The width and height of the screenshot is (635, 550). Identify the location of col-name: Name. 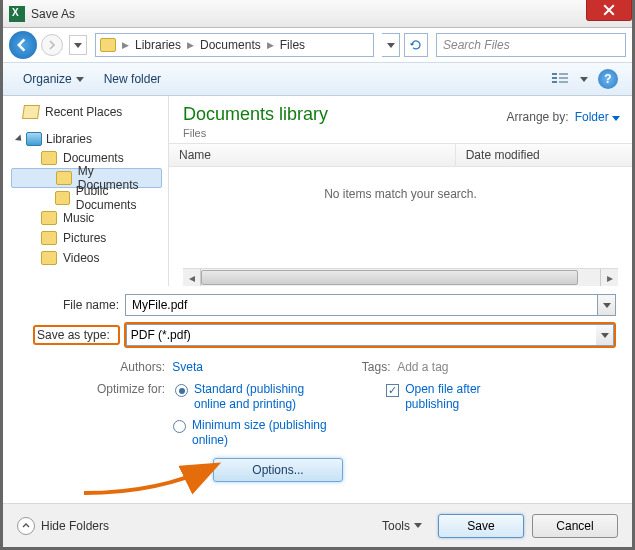
(312, 155).